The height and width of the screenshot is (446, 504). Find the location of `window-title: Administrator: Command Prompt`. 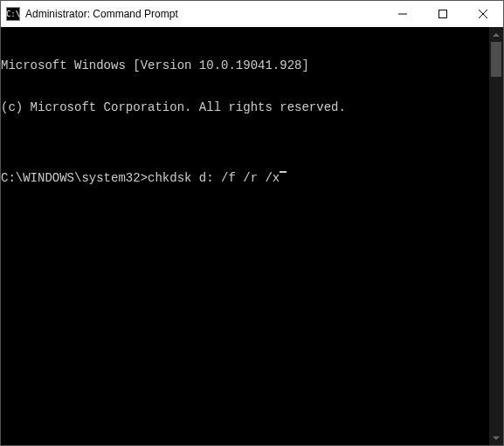

window-title: Administrator: Command Prompt is located at coordinates (101, 14).